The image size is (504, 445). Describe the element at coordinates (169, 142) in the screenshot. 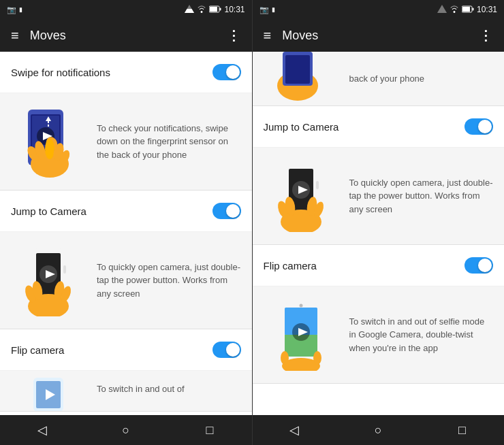

I see `swipe-demo-text: To check your notifications, swipe down …` at that location.